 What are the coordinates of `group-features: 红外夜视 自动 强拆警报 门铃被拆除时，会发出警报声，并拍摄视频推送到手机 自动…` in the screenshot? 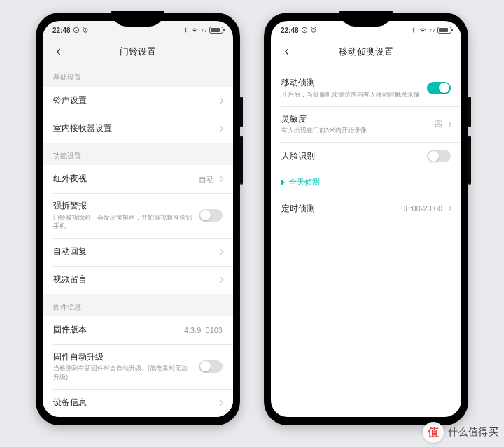 It's located at (138, 229).